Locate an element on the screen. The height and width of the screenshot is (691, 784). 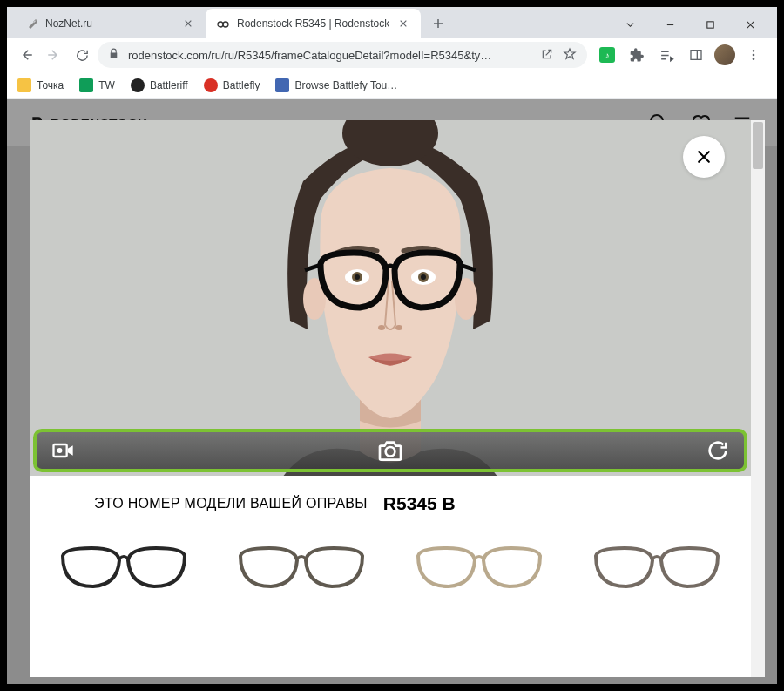
tryon-control-bar is located at coordinates (390, 451).